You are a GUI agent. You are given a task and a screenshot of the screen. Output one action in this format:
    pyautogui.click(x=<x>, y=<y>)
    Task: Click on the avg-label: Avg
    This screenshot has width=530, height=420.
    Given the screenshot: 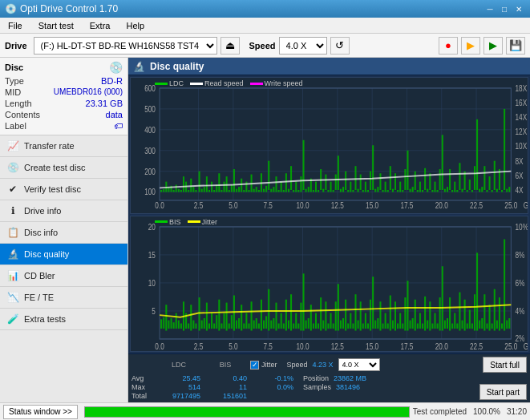 What is the action you would take?
    pyautogui.click(x=143, y=378)
    